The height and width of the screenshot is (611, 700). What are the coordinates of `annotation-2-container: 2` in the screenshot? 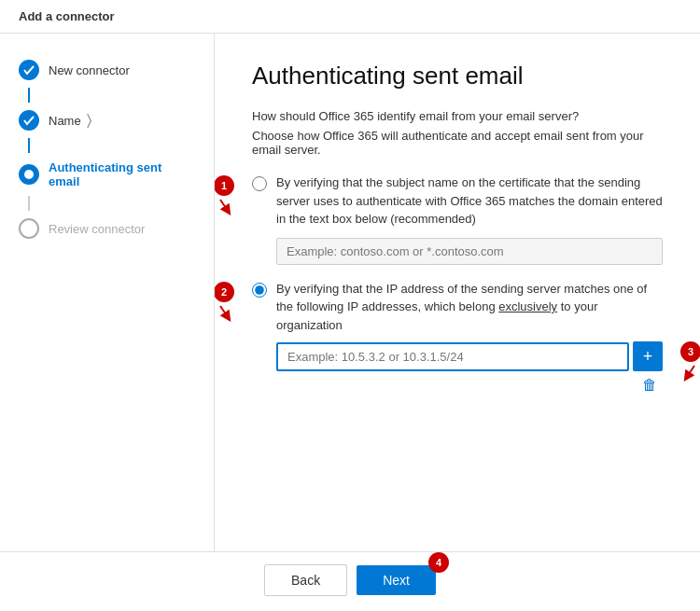 It's located at (225, 303).